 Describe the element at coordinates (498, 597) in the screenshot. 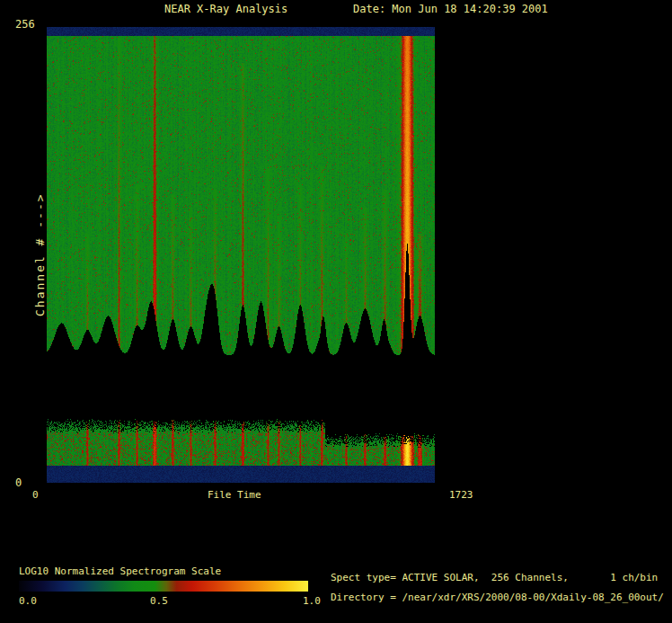

I see `directory-info: Directory = /near/xdr/XRS/2000/08-00/Xda…` at that location.